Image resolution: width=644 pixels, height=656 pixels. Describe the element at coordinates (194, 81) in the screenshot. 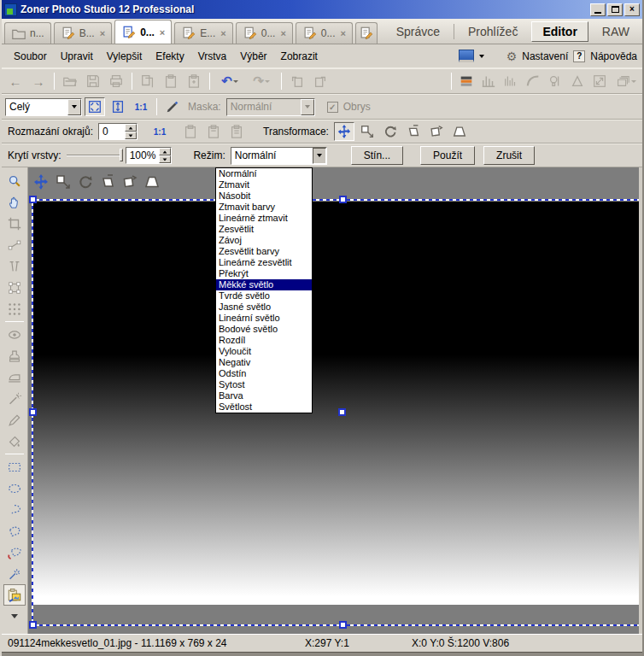

I see `paste-special-button` at that location.